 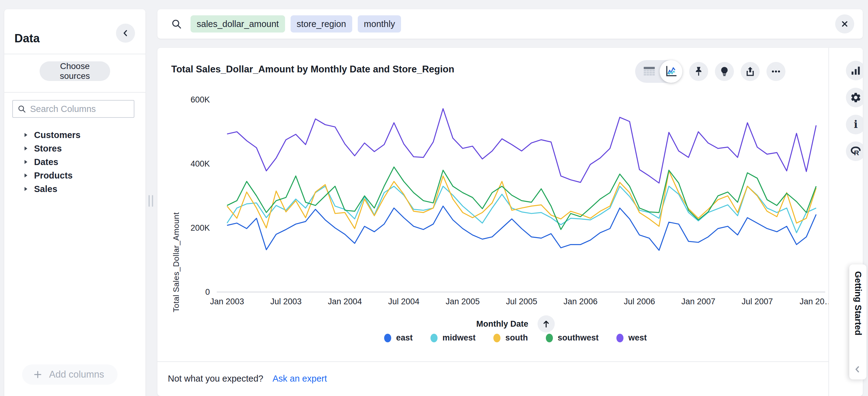 I want to click on insights-button, so click(x=724, y=71).